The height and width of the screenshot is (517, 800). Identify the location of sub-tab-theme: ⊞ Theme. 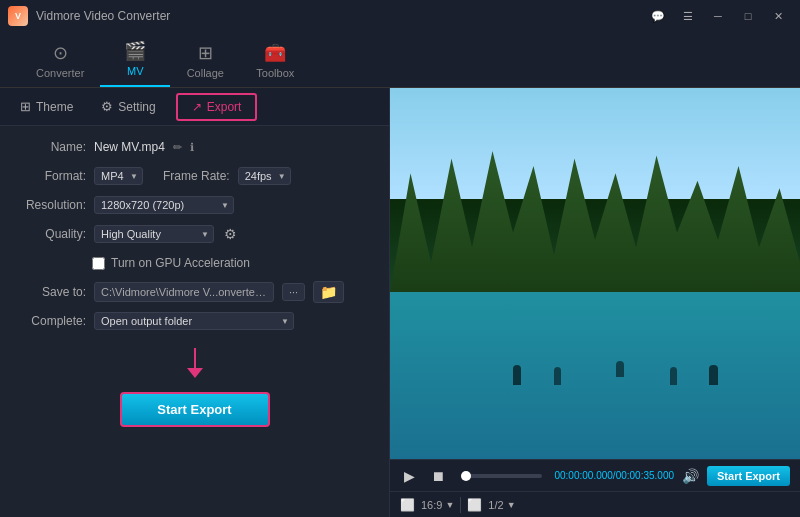
(46, 106).